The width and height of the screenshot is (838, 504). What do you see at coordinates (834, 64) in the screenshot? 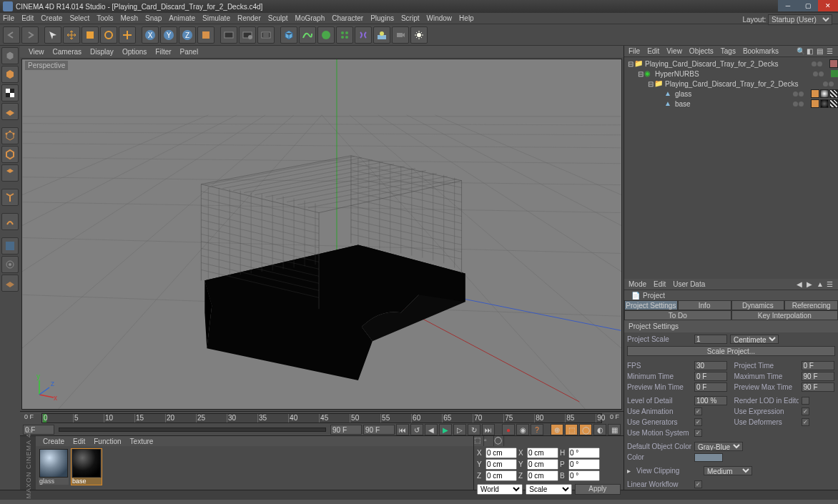
I see `tag-icon` at bounding box center [834, 64].